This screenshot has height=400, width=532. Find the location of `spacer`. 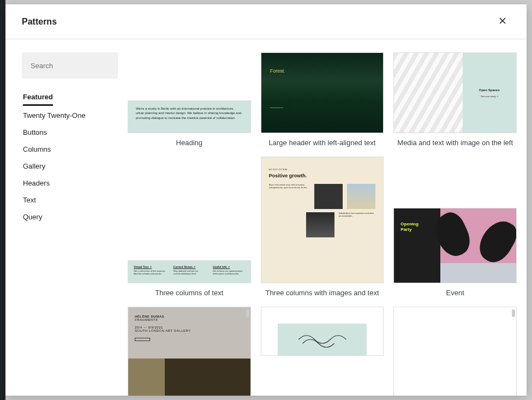

spacer is located at coordinates (285, 225).